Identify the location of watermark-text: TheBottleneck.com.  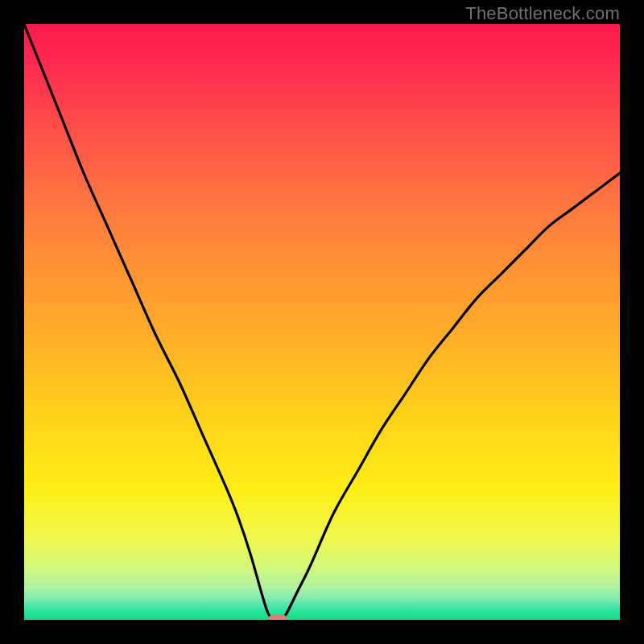
(543, 14).